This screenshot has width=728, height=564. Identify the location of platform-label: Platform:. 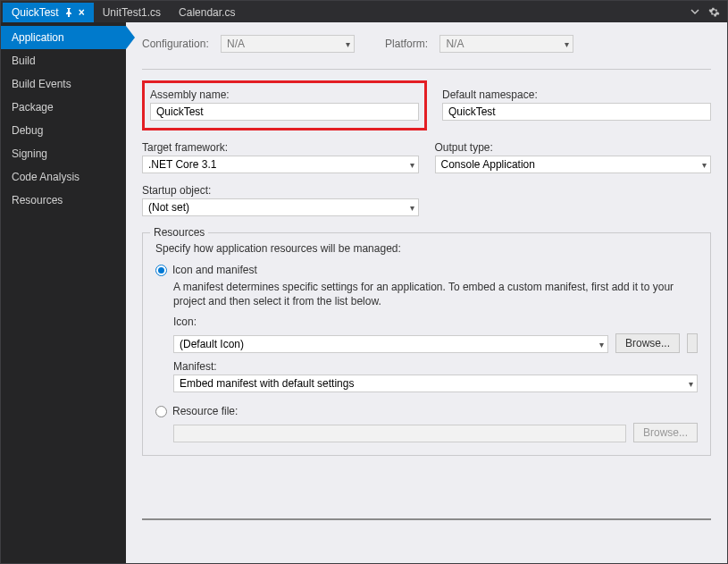
(406, 44).